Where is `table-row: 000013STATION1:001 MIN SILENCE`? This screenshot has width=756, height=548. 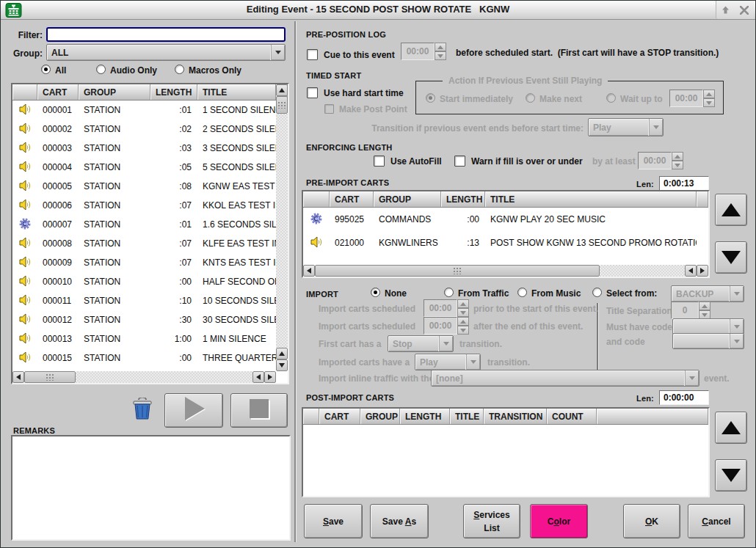
table-row: 000013STATION1:001 MIN SILENCE is located at coordinates (144, 339).